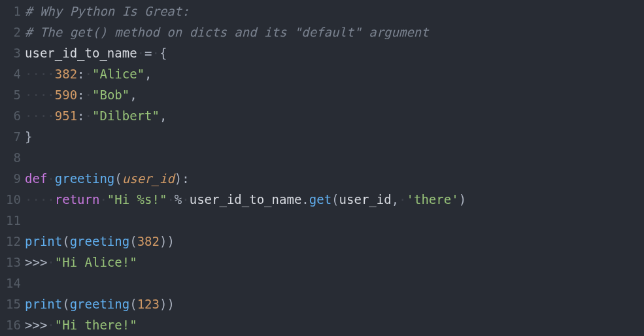 This screenshot has width=644, height=336. I want to click on token-str: "Dilbert", so click(126, 116).